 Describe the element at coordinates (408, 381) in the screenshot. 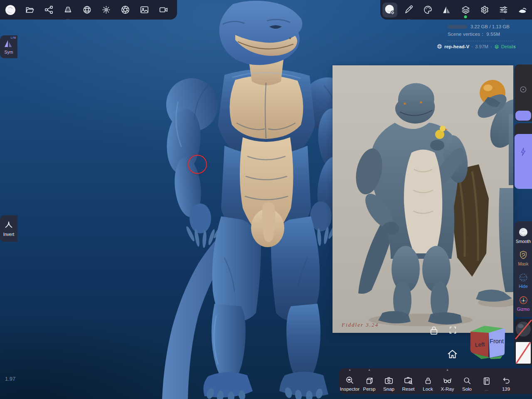

I see `reset-button: Reset` at that location.